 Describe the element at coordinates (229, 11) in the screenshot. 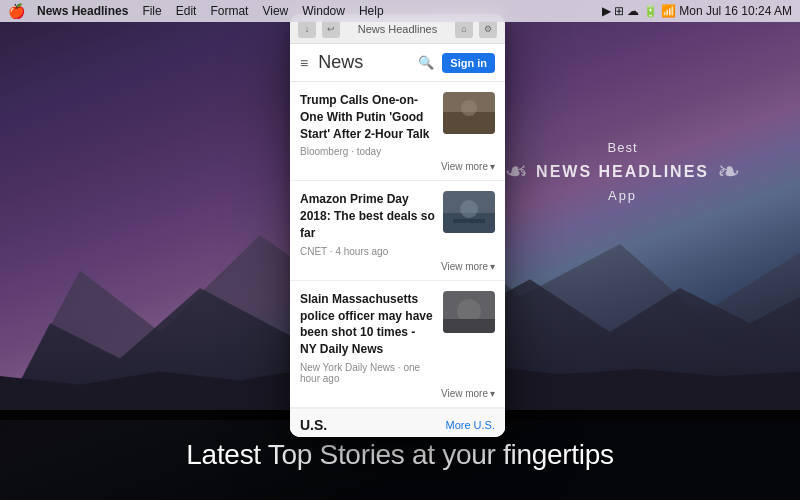

I see `menu-format: Format` at that location.